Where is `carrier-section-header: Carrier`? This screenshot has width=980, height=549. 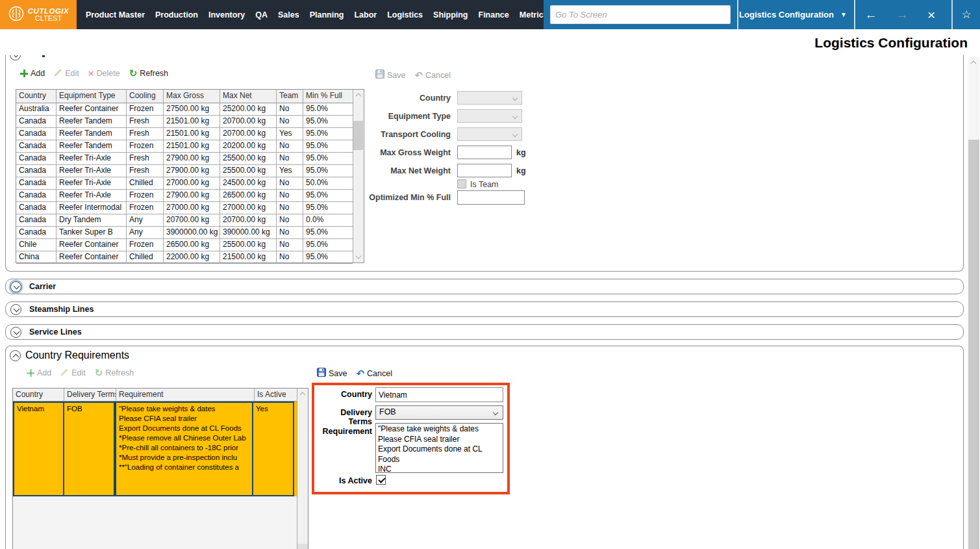 carrier-section-header: Carrier is located at coordinates (484, 287).